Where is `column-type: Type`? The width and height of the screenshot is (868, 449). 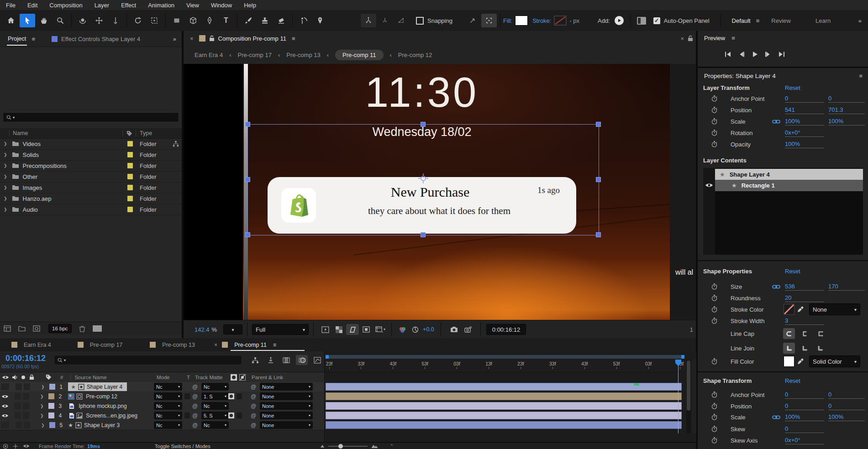
column-type: Type is located at coordinates (146, 133).